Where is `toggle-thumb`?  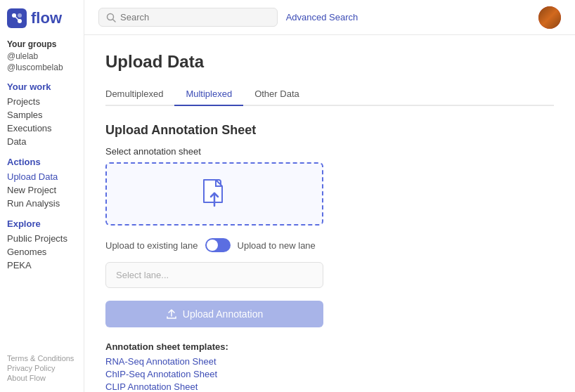 toggle-thumb is located at coordinates (212, 245).